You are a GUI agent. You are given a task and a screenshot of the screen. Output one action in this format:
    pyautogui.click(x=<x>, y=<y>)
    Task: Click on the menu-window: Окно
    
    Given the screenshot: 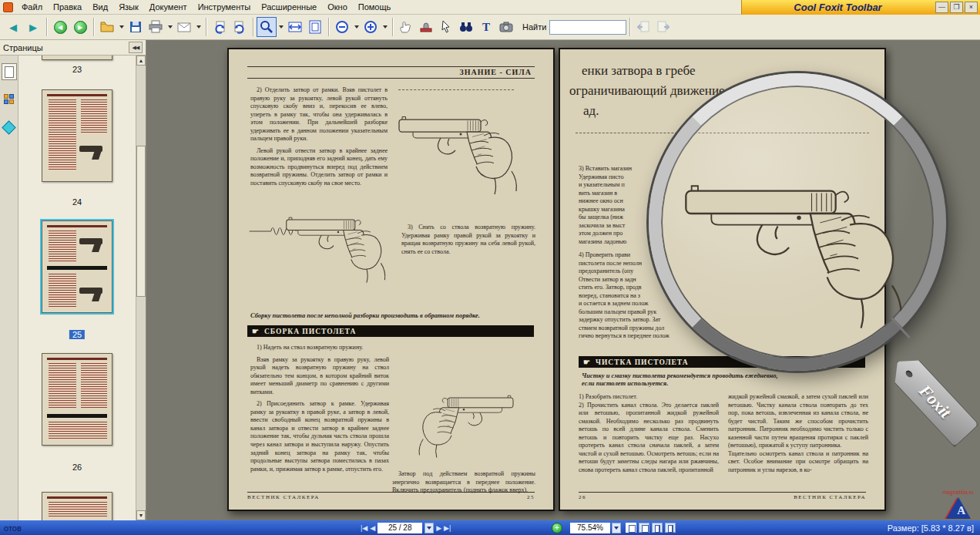 What is the action you would take?
    pyautogui.click(x=337, y=7)
    